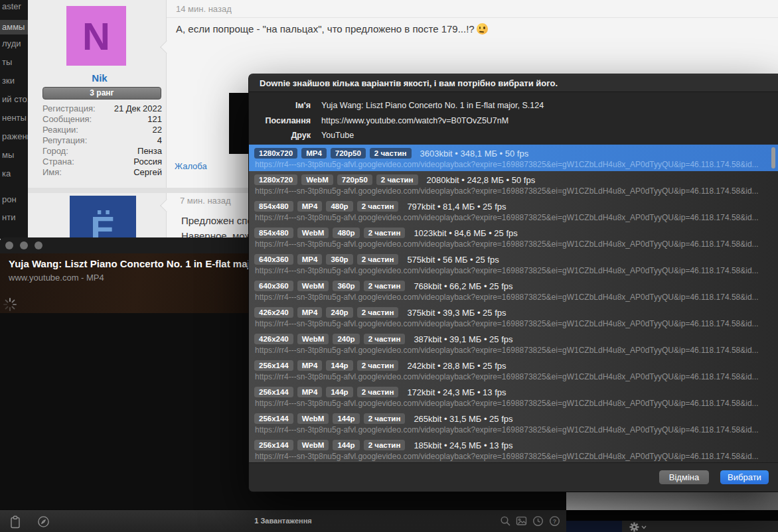 The width and height of the screenshot is (778, 532). I want to click on sidebar-item: ражени, so click(15, 137).